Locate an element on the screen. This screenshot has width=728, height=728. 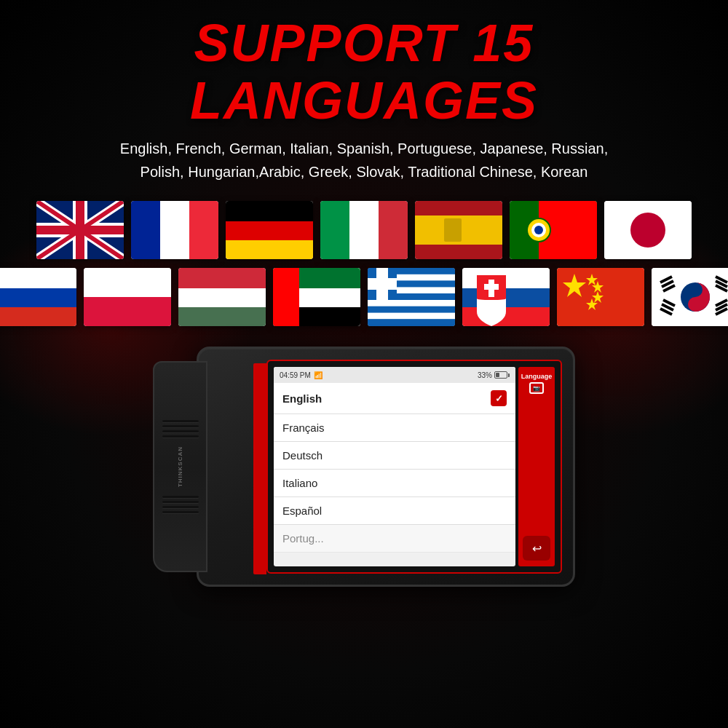
screen-bezel: 04:59 PM 📶 33% is located at coordinates (414, 467).